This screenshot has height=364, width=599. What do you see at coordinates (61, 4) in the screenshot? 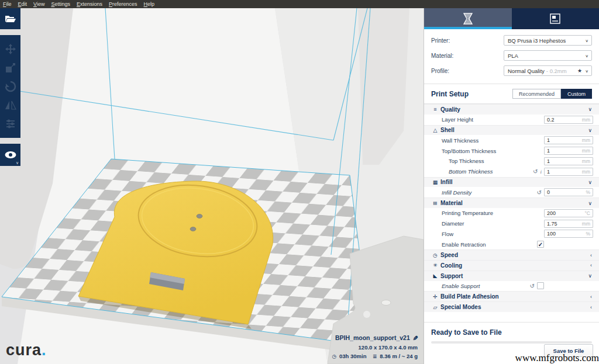
I see `menu-settings: Settings` at bounding box center [61, 4].